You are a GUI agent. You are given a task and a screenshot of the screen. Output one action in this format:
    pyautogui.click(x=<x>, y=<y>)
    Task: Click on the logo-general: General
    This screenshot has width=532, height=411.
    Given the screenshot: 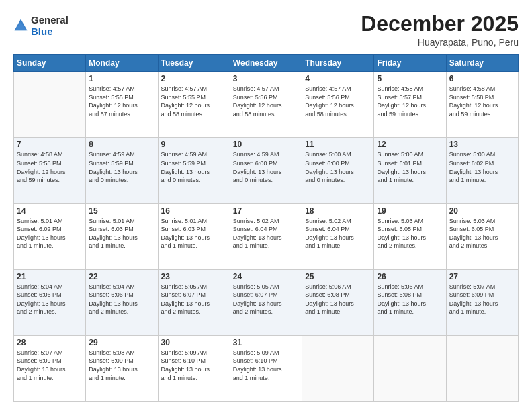 What is the action you would take?
    pyautogui.click(x=50, y=20)
    